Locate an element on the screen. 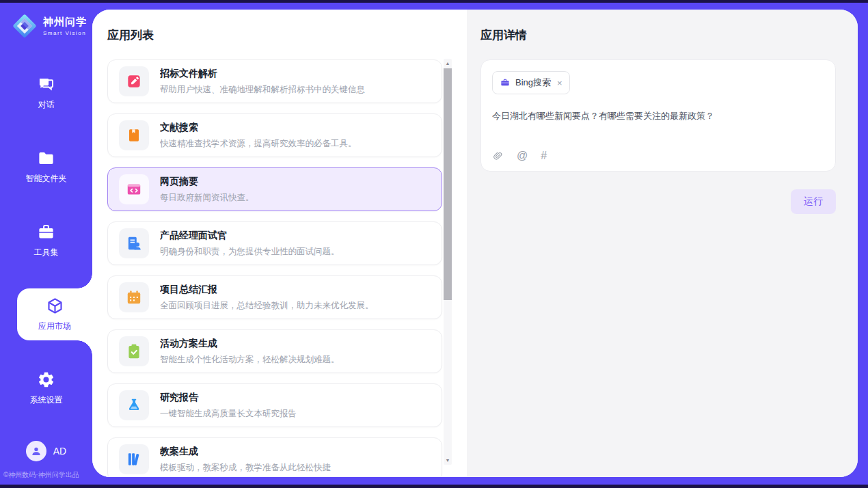 The image size is (868, 488). run-button: 运行 is located at coordinates (813, 202).